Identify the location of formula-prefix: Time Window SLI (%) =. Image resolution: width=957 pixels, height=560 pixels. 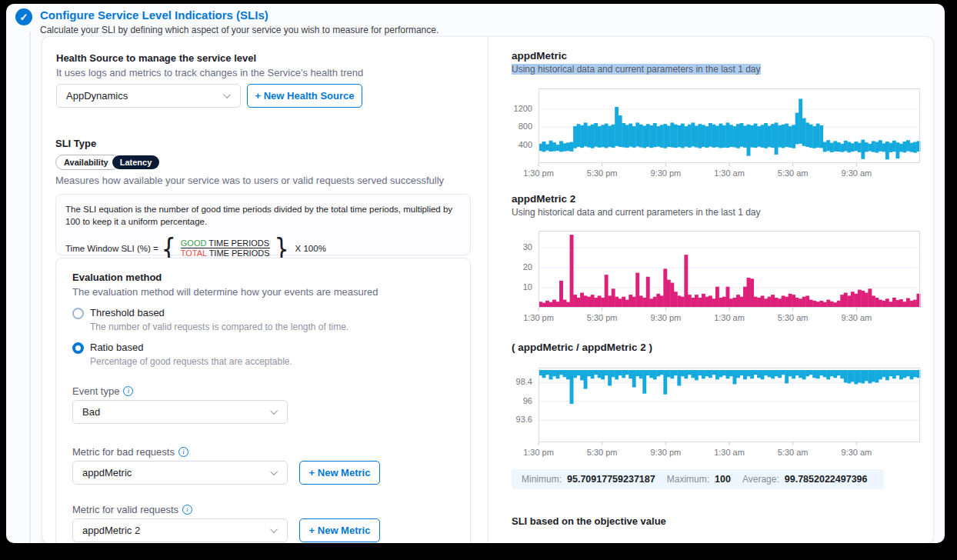
(112, 248).